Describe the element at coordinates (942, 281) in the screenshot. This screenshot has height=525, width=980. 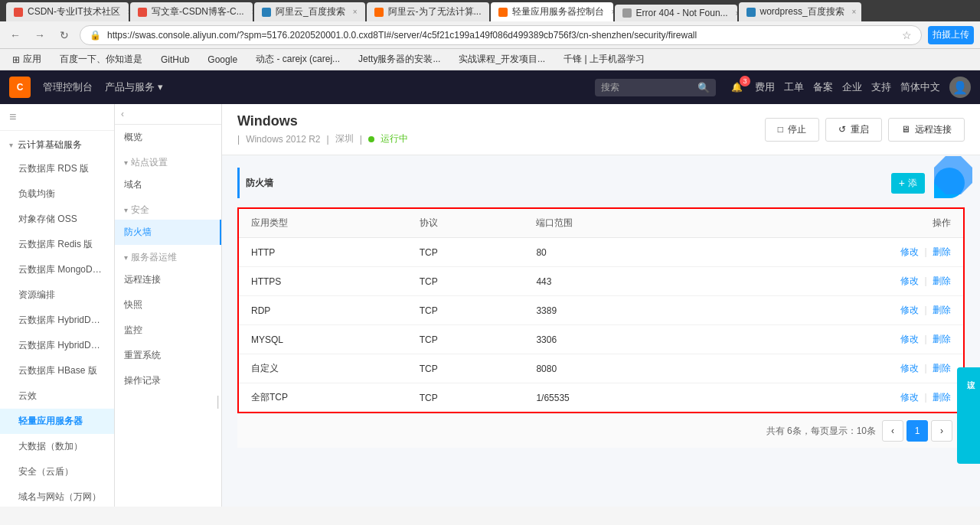
I see `delete-link-1: 删除` at that location.